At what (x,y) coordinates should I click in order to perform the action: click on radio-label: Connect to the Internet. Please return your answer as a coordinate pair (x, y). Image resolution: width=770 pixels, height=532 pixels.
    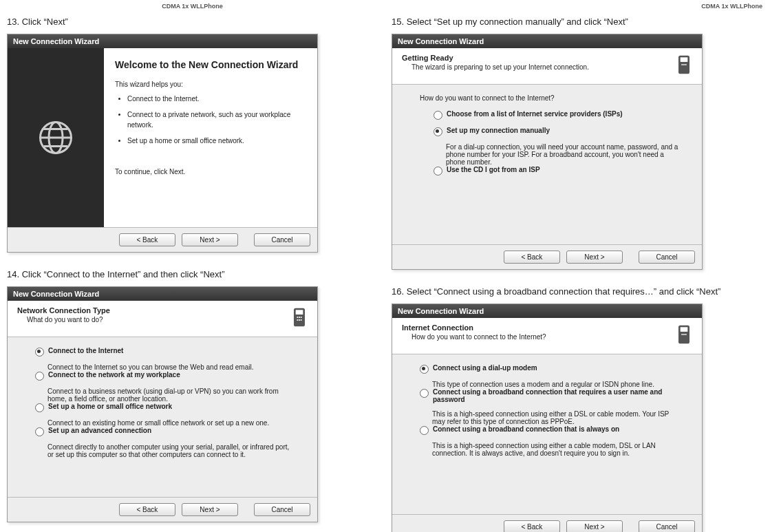
    Looking at the image, I should click on (85, 351).